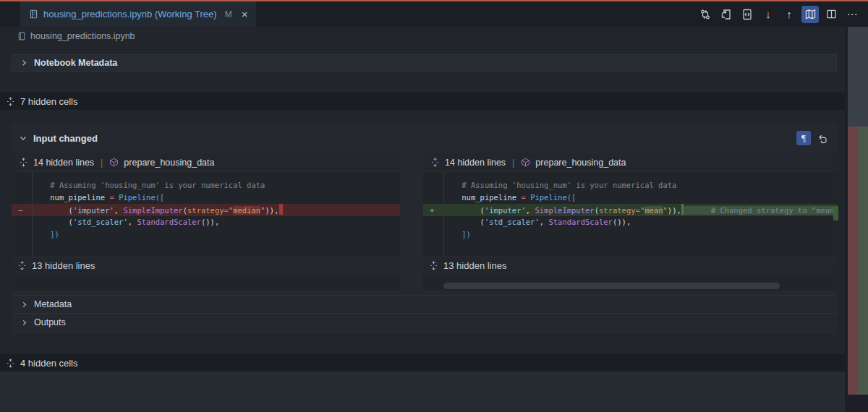 This screenshot has width=868, height=412. Describe the element at coordinates (205, 214) in the screenshot. I see `code-editor-original: # Assuming 'housing_num' is your numeric…` at that location.